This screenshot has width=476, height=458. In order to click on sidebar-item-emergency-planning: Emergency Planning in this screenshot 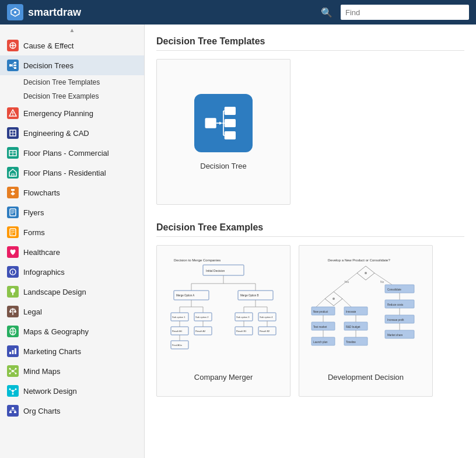, I will do `click(72, 113)`.